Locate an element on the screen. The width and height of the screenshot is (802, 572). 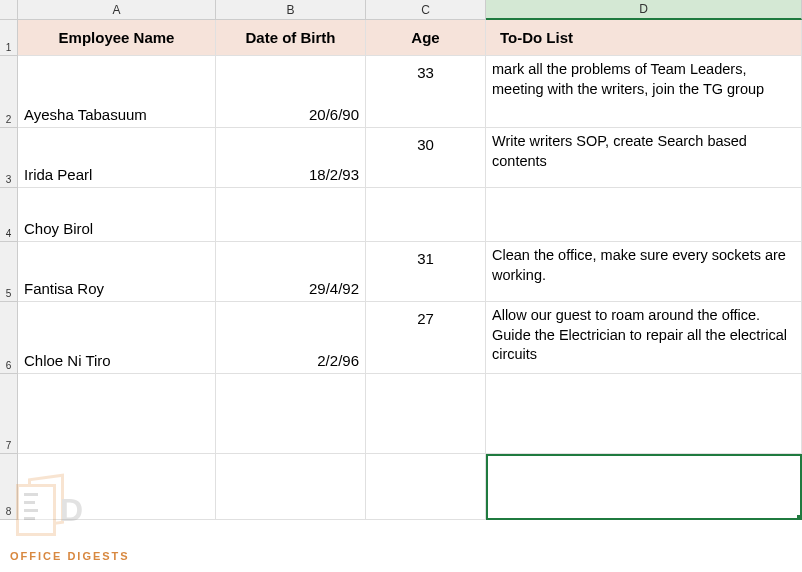
cell-age: 27 is located at coordinates (426, 338).